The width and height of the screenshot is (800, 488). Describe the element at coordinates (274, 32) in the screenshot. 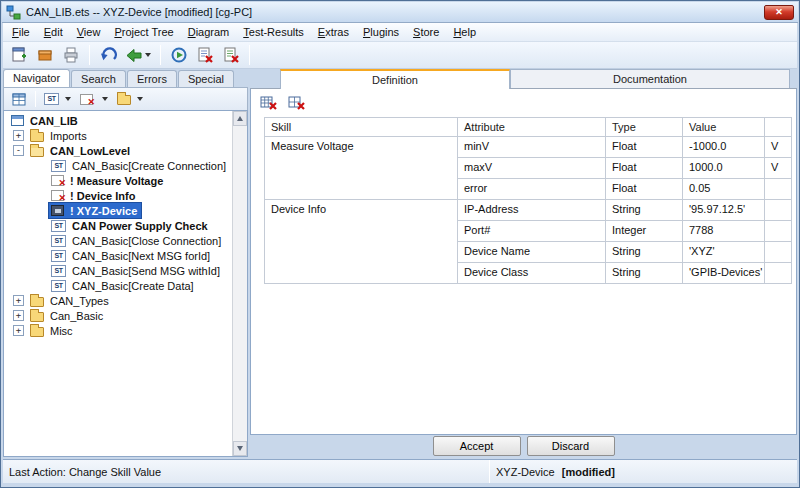

I see `menu-test-results: Test-Results` at that location.